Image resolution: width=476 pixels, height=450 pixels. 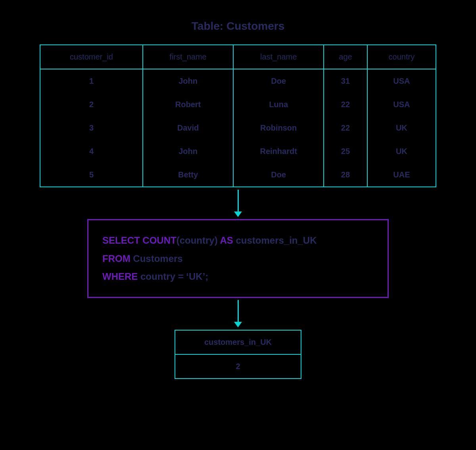 I want to click on table-header-cell: age, so click(x=345, y=57).